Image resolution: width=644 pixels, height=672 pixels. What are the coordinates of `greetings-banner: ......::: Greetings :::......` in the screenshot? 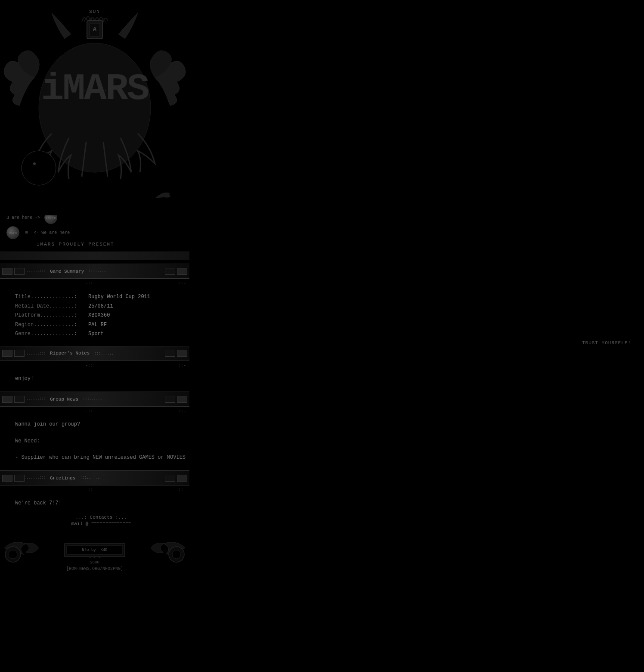 It's located at (95, 478).